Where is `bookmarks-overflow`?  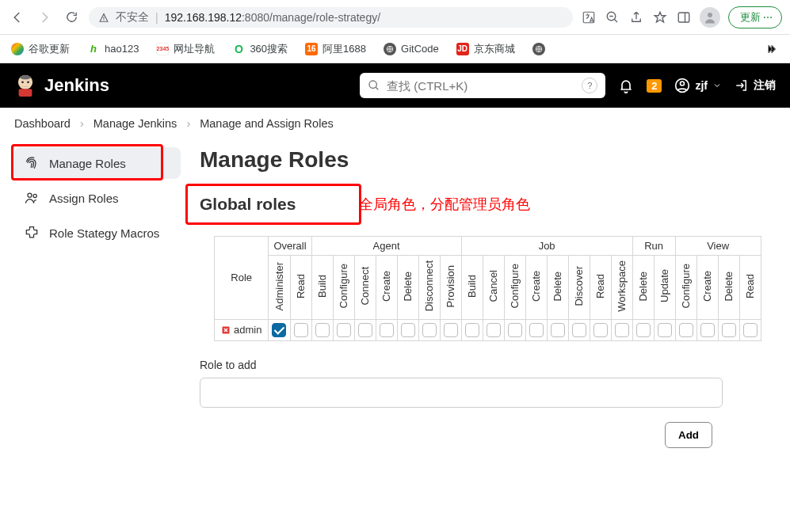 bookmarks-overflow is located at coordinates (771, 49).